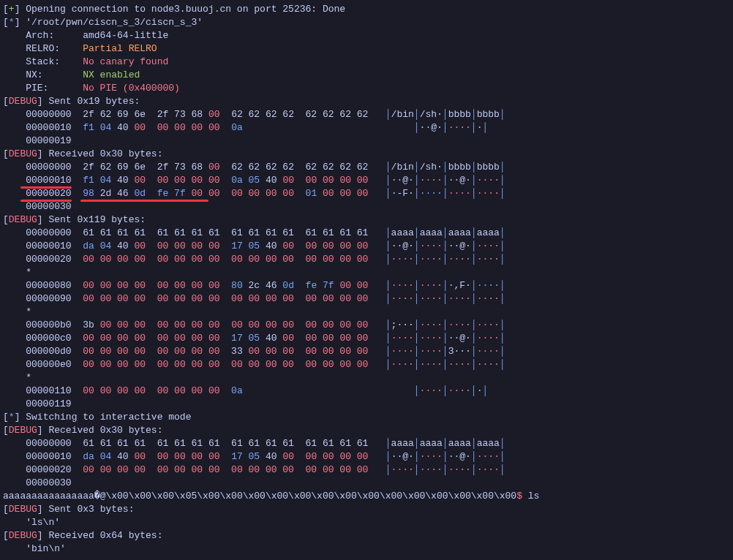  I want to click on hexdump-row: 00000110 00 00 00 00 00 00 00 00 0a │···…, so click(366, 391).